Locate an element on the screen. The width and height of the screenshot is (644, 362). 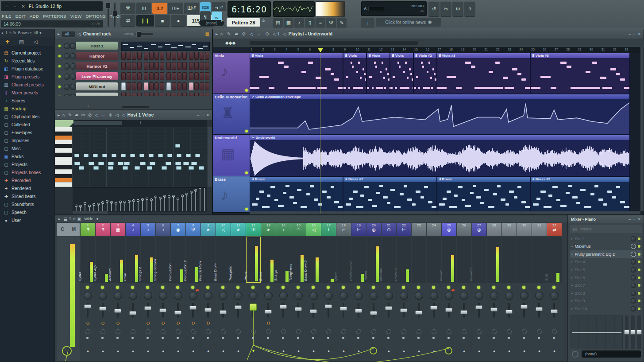
strip-send-knob is located at coordinates (374, 351).